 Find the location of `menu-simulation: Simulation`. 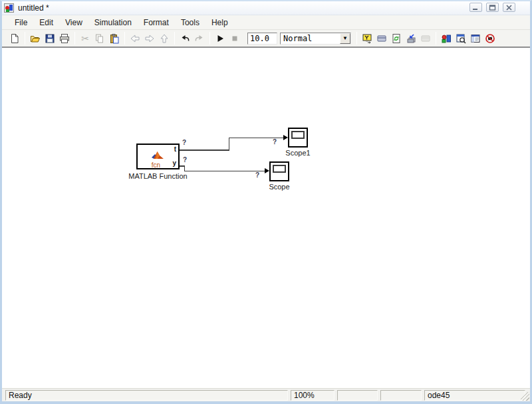

menu-simulation: Simulation is located at coordinates (113, 23).